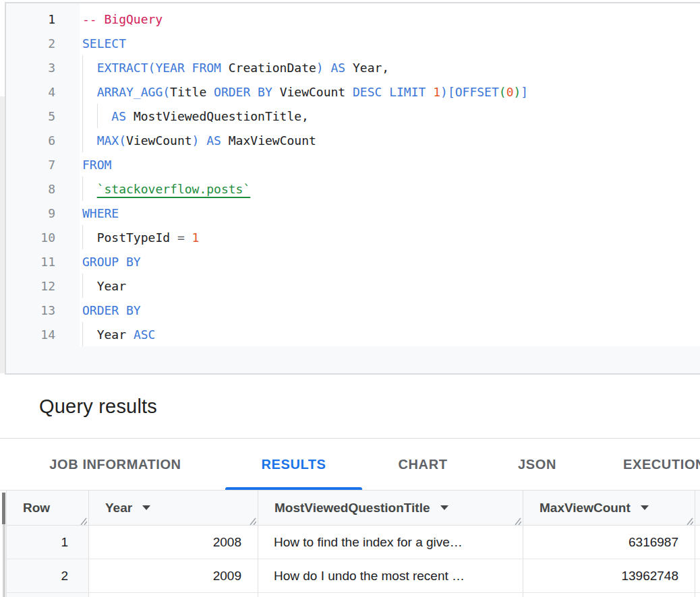 This screenshot has height=597, width=700. What do you see at coordinates (31, 310) in the screenshot?
I see `line-number: 13` at bounding box center [31, 310].